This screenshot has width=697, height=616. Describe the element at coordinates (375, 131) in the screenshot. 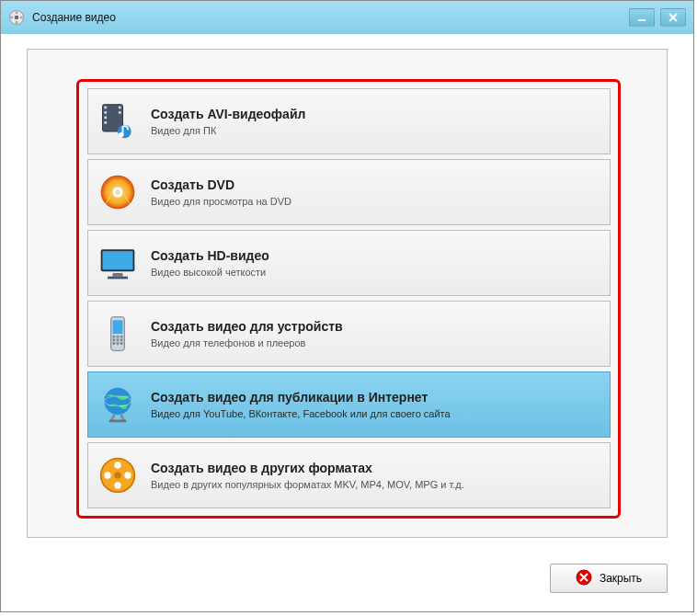

I see `option-subtitle: Видео для ПК` at that location.